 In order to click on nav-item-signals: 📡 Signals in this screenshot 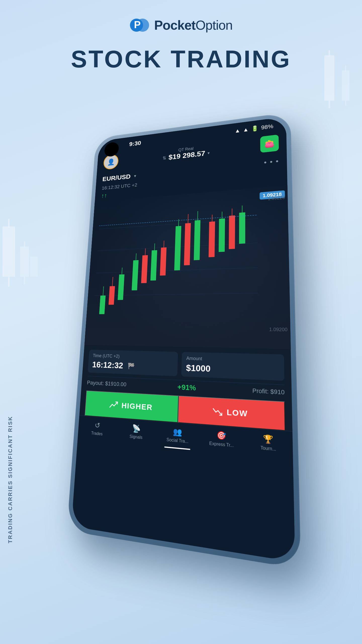, I will do `click(136, 432)`.